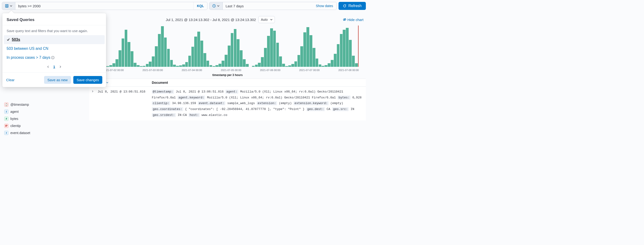  Describe the element at coordinates (10, 80) in the screenshot. I see `clear-button: Clear` at that location.